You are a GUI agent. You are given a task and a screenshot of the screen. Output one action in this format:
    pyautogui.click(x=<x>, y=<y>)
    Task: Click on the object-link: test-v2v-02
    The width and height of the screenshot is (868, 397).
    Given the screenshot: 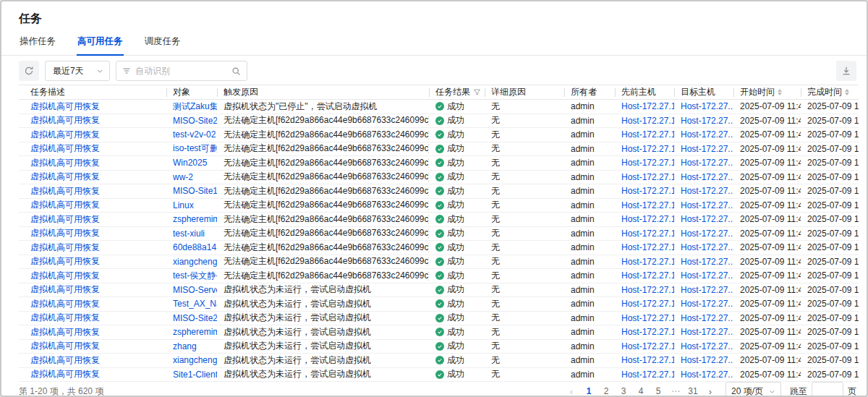 What is the action you would take?
    pyautogui.click(x=194, y=135)
    